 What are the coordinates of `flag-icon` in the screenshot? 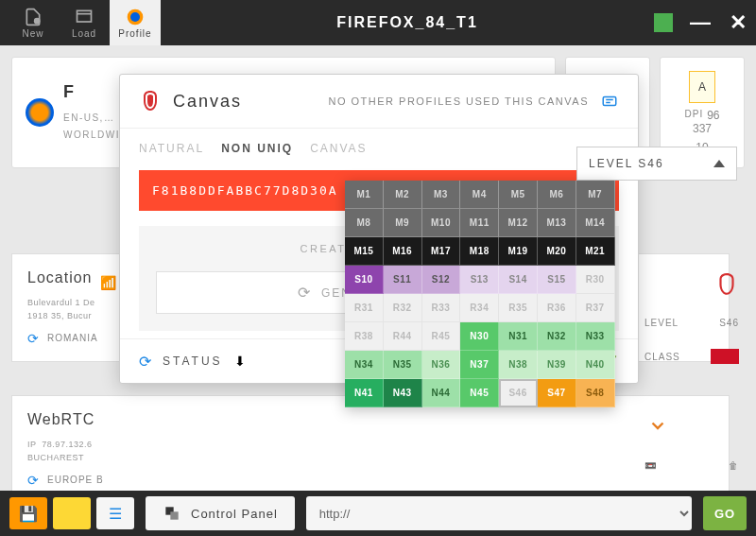 It's located at (725, 356).